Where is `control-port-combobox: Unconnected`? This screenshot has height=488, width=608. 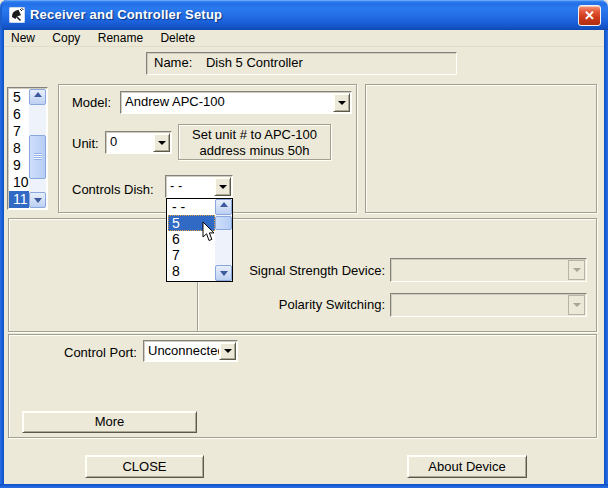 control-port-combobox: Unconnected is located at coordinates (190, 351).